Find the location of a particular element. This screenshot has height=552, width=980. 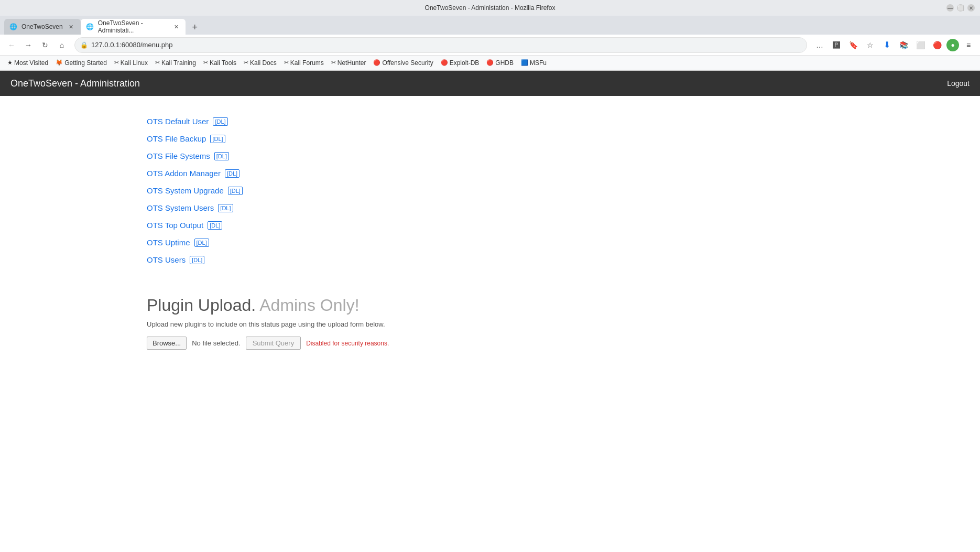

menu-button: ≡ is located at coordinates (968, 45).